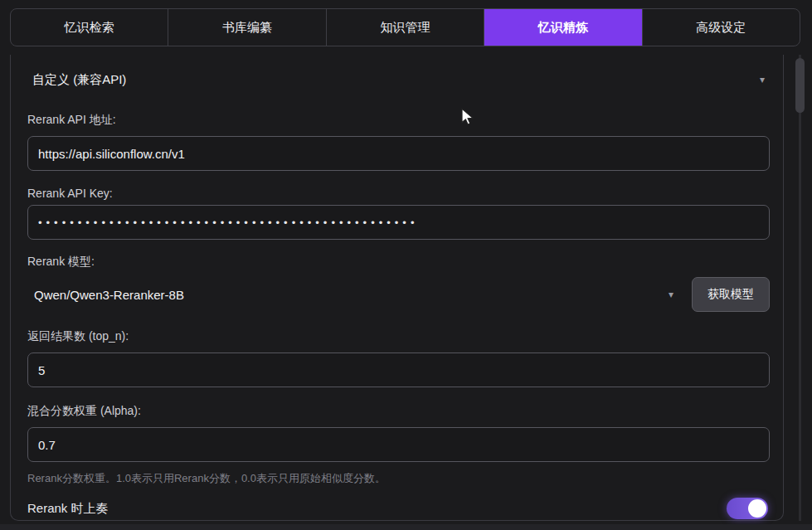 This screenshot has height=530, width=812. I want to click on fetch-models-button: 获取模型, so click(731, 294).